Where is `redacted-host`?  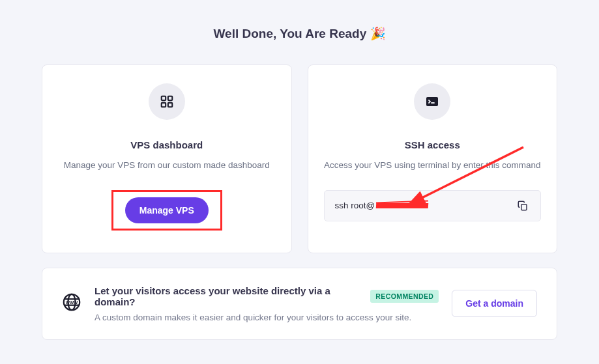 redacted-host is located at coordinates (402, 206).